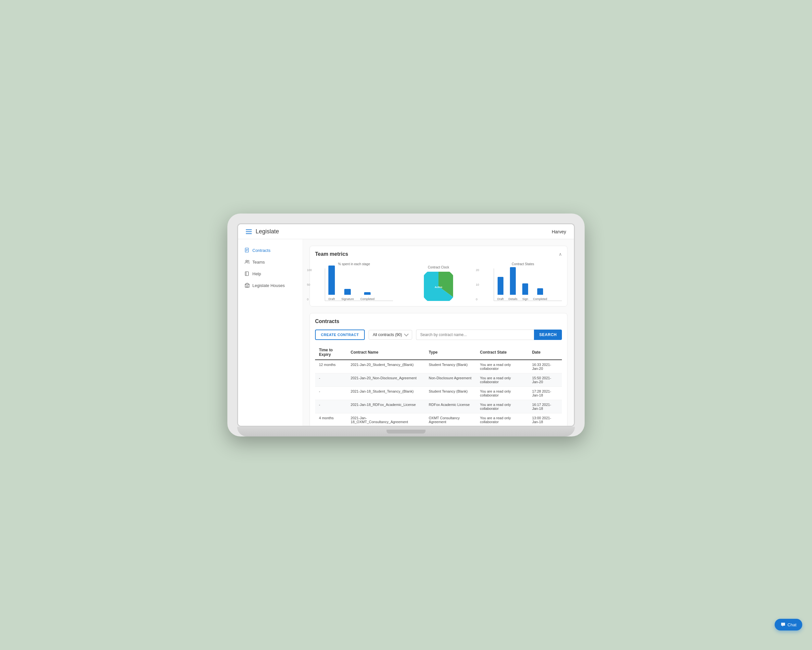 This screenshot has height=650, width=812. I want to click on table-row: - 2021-Jan-20_Non-Disclosure_Agreement N…, so click(438, 380).